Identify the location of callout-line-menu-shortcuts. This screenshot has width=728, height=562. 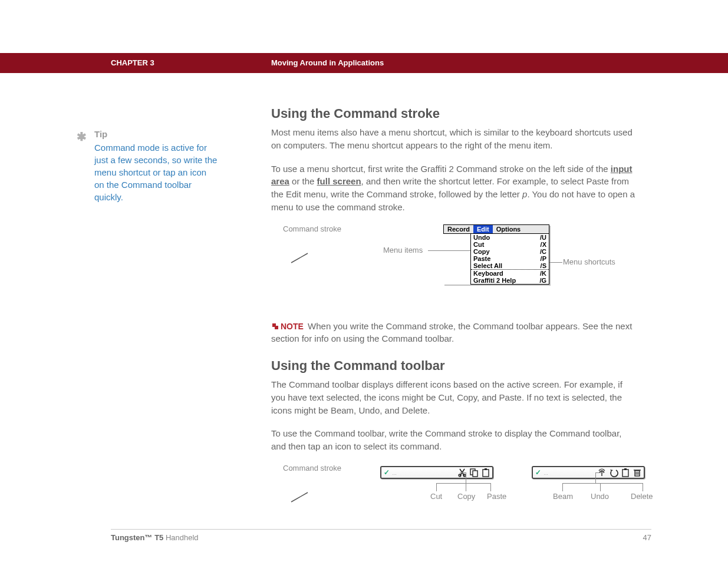
(556, 263).